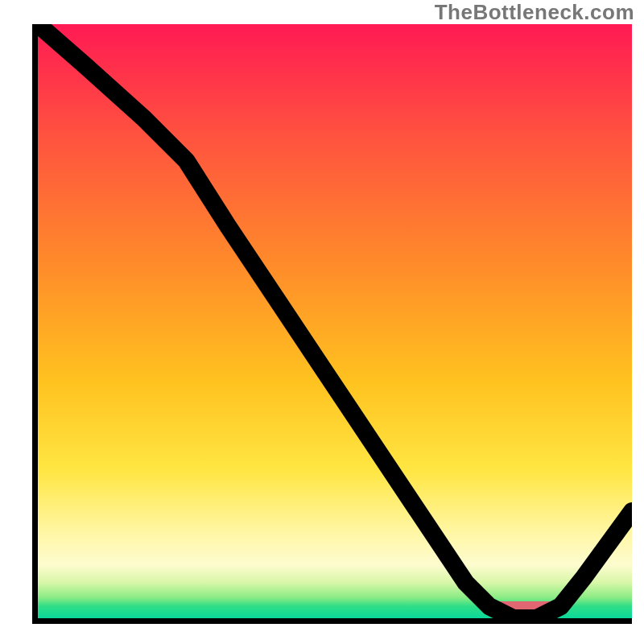  What do you see at coordinates (535, 13) in the screenshot?
I see `watermark-text: TheBottleneck.com` at bounding box center [535, 13].